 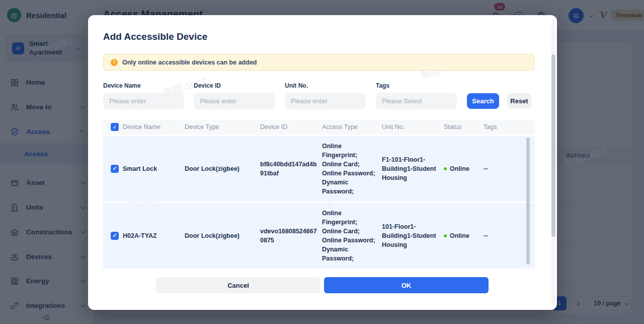 I want to click on cell-unit-no: 101-Floor1-Building1-Student Housing, so click(x=413, y=236).